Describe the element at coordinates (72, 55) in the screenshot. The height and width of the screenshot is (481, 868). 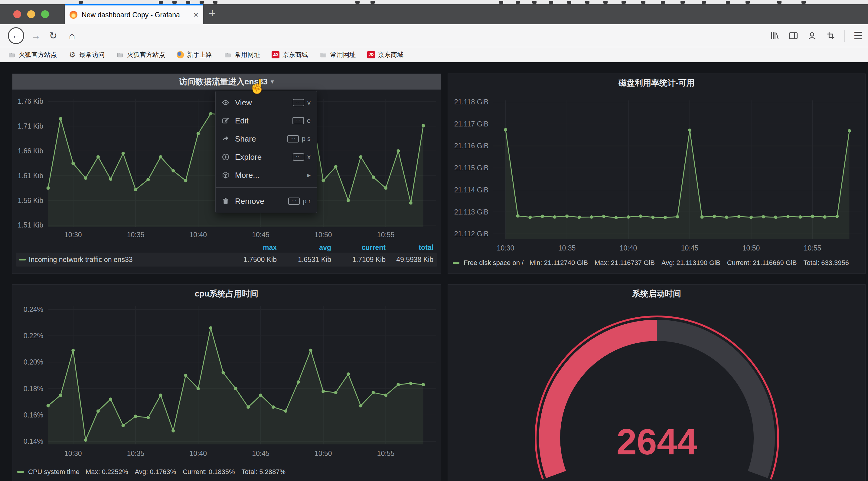
I see `gear-icon: ⚙` at that location.